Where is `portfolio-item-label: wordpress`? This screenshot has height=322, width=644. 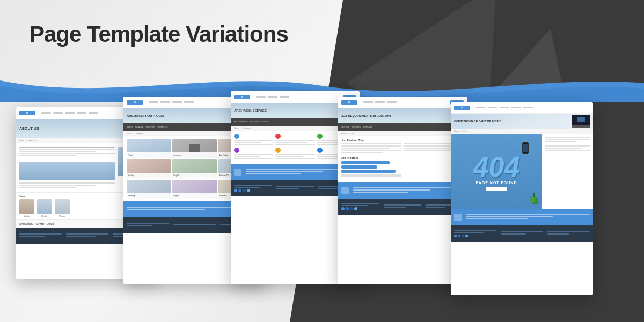
portfolio-item-label: wordpress is located at coordinates (223, 196).